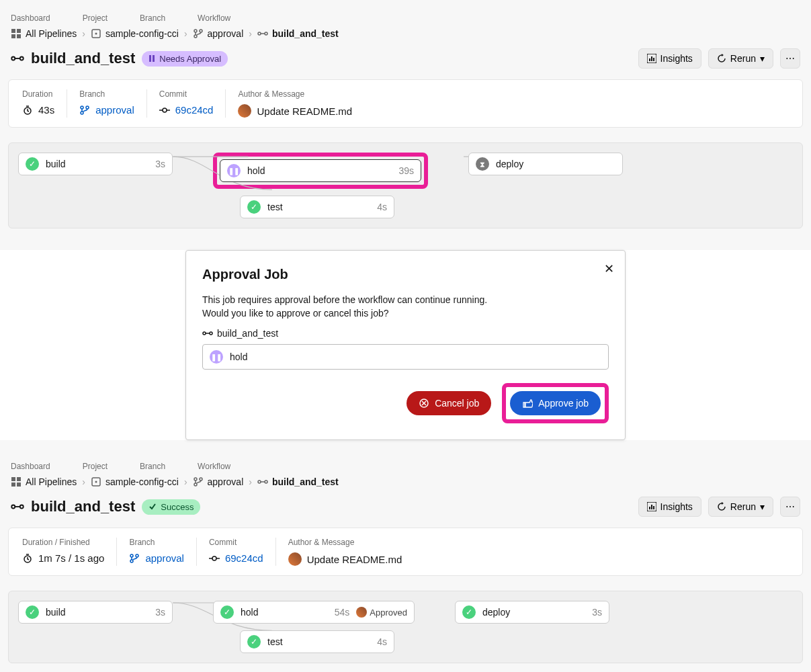 Image resolution: width=811 pixels, height=672 pixels. What do you see at coordinates (406, 552) in the screenshot?
I see `workflow-meta: Duration / Finished 1m 7s / 1s ago Branc…` at bounding box center [406, 552].